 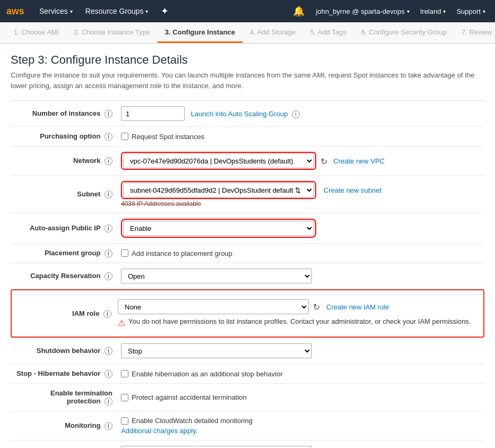 I want to click on termination-label: Enable termination protection i, so click(x=64, y=398).